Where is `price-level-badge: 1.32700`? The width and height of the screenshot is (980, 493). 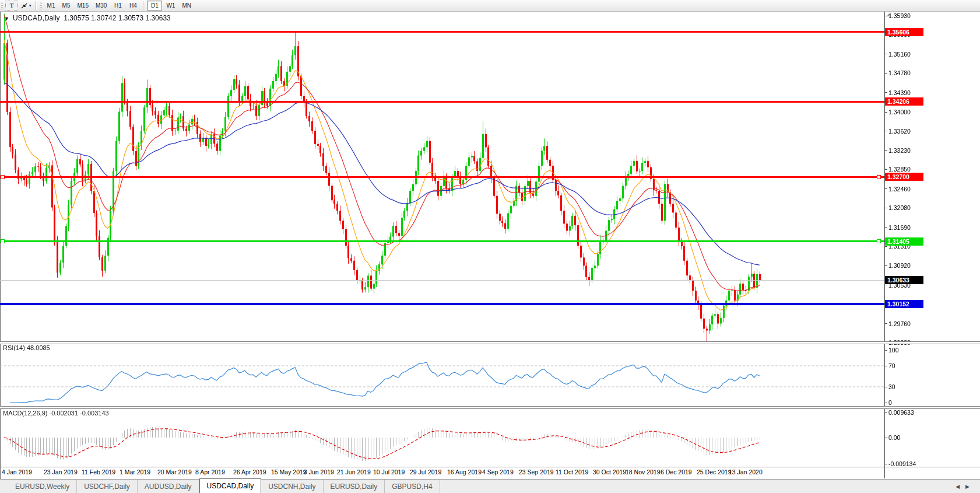 price-level-badge: 1.32700 is located at coordinates (904, 177).